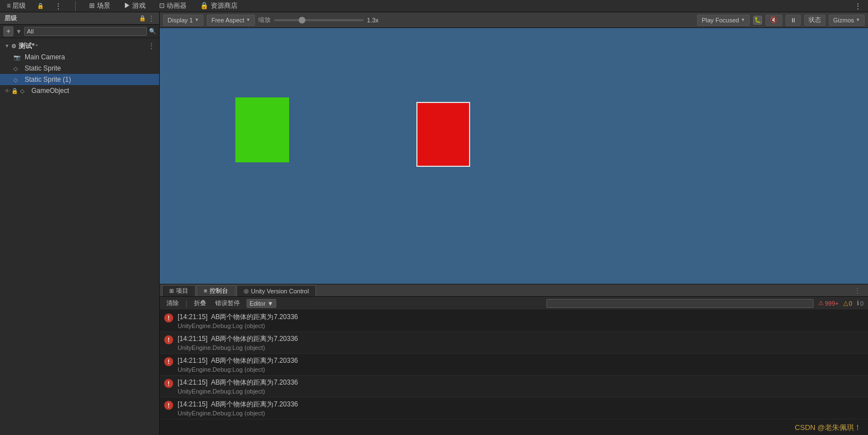 This screenshot has height=435, width=868. Describe the element at coordinates (80, 91) in the screenshot. I see `hierarchy-item-gameobject: 👁 🔒 ◇ GameObject` at that location.